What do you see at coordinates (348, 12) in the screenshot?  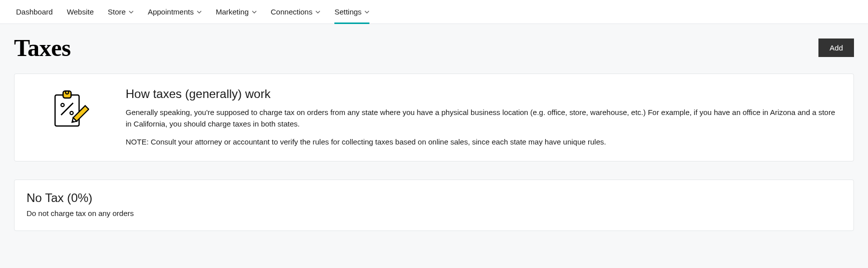 I see `nav-label: Settings` at bounding box center [348, 12].